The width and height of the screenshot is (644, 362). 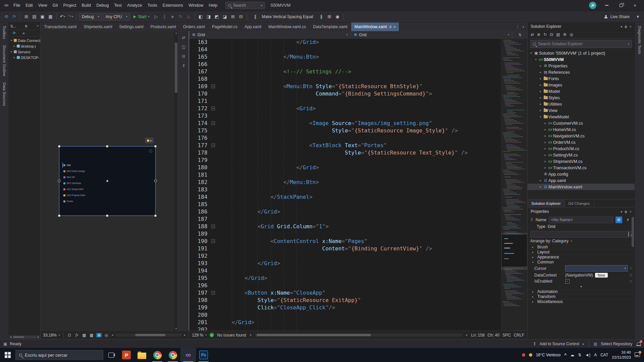 I want to click on selection-handle-nw, so click(x=59, y=146).